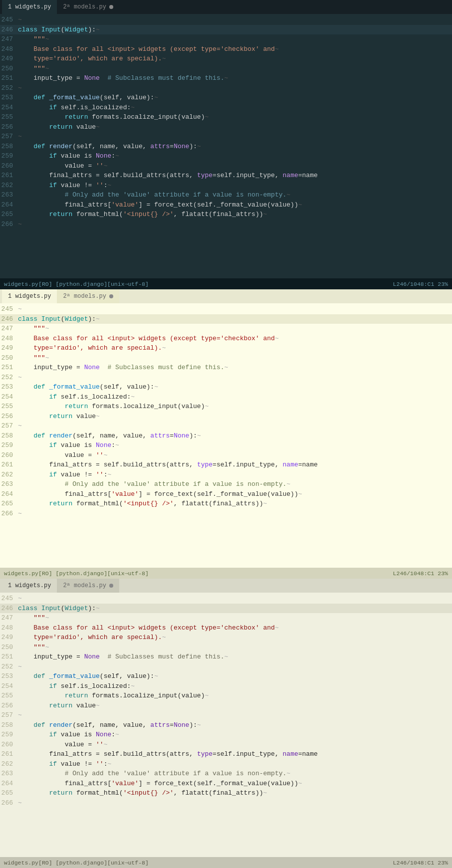 The image size is (452, 868). I want to click on tab-bar-1: 1 widgets.py 2ª models.py, so click(226, 7).